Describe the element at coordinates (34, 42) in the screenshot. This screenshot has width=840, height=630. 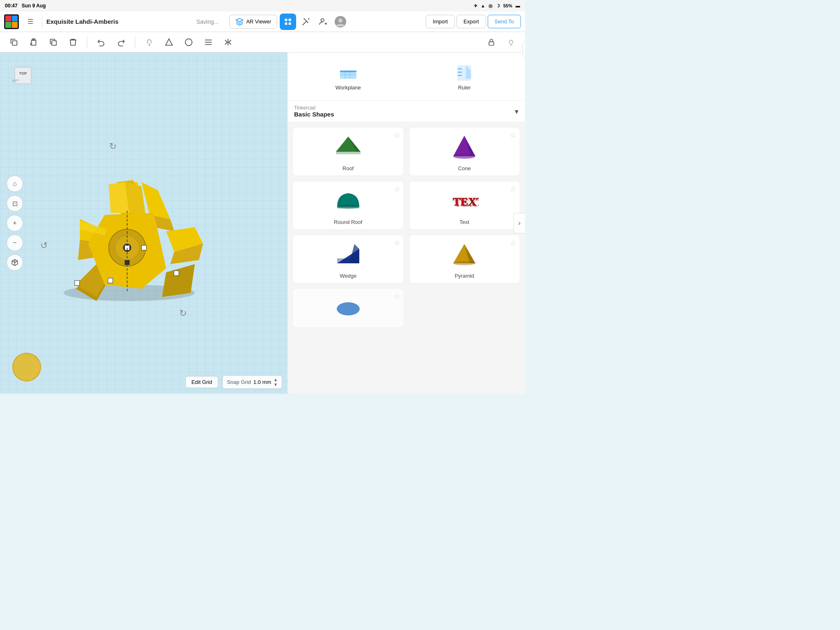
I see `paste-in-place-button` at that location.